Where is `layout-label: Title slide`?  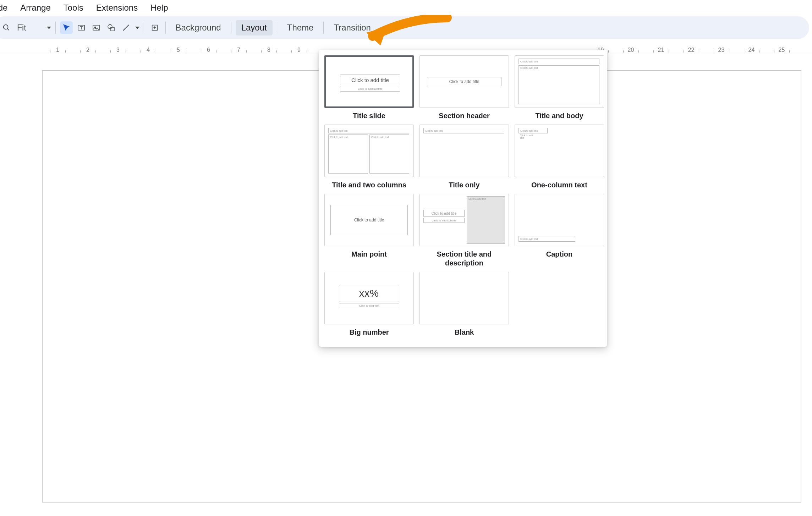 layout-label: Title slide is located at coordinates (369, 116).